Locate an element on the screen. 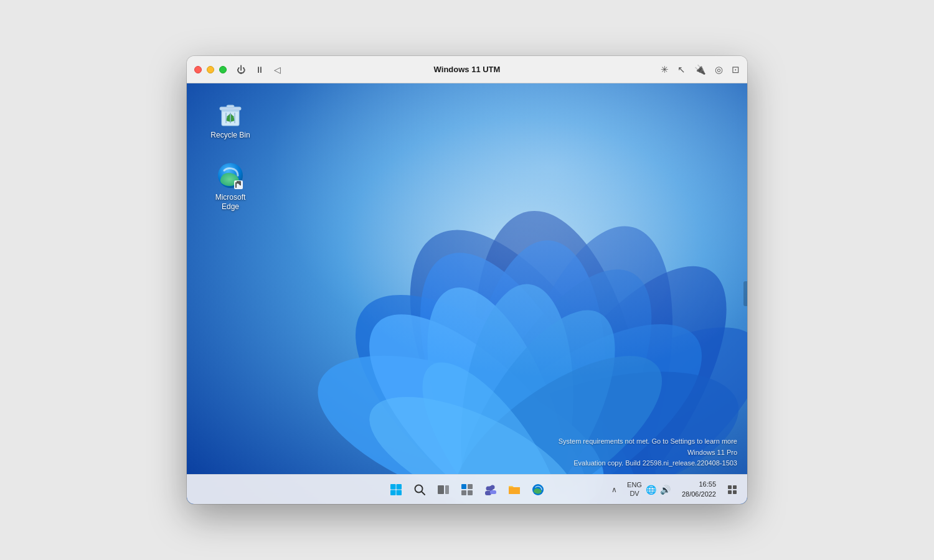  recycle-bin-icon: Recycle Bin is located at coordinates (230, 119).